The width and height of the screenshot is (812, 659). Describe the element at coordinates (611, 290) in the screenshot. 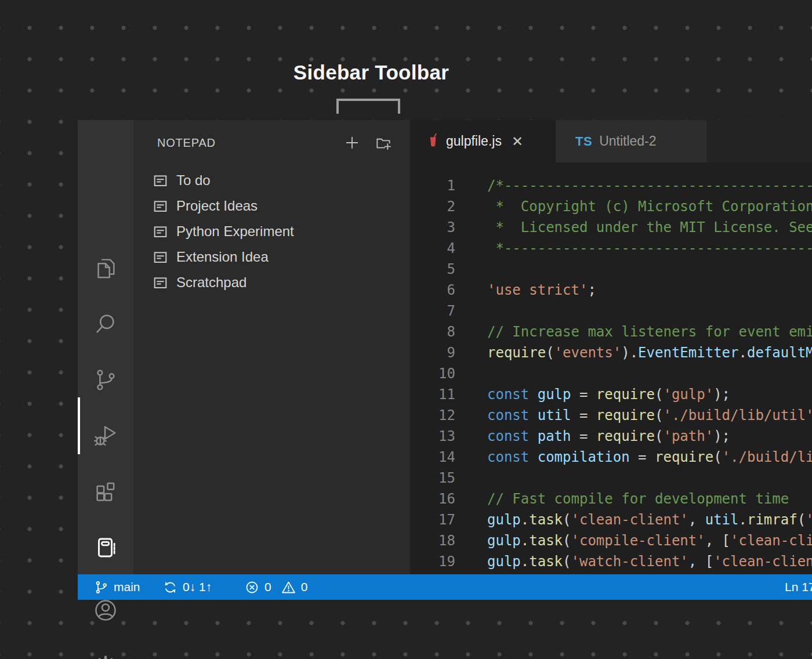

I see `code-line: 6'use strict';` at that location.